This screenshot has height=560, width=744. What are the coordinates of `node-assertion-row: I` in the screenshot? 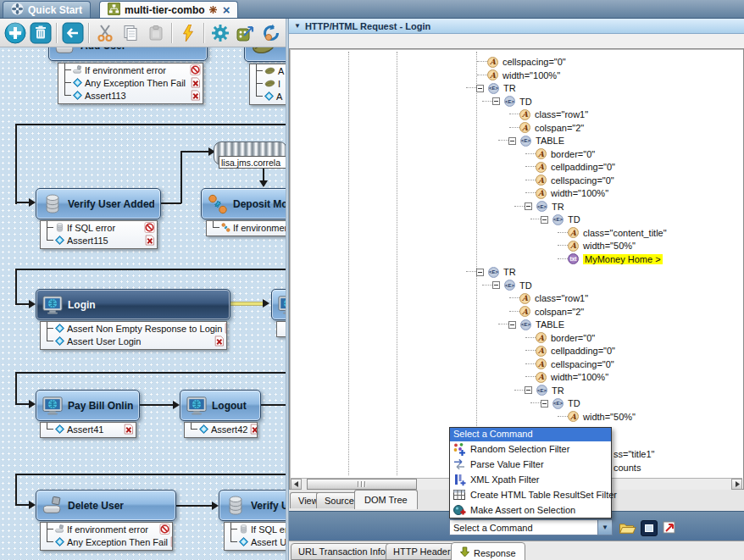 It's located at (268, 83).